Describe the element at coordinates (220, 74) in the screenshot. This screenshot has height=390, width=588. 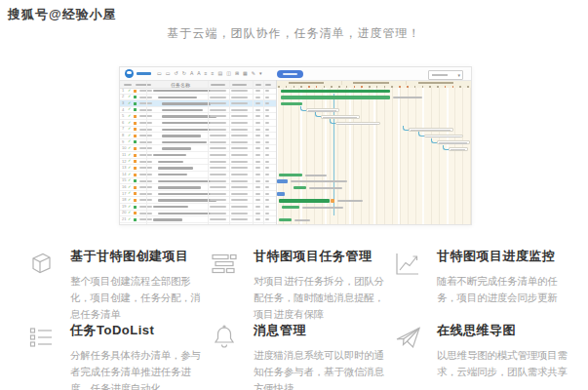
I see `toolbar-icon: ▤` at that location.